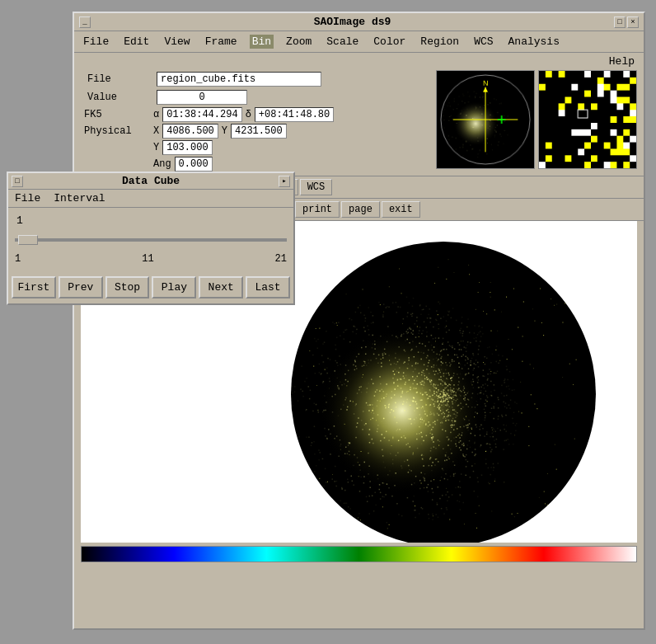  What do you see at coordinates (151, 199) in the screenshot?
I see `dc-menu: File Interval` at bounding box center [151, 199].